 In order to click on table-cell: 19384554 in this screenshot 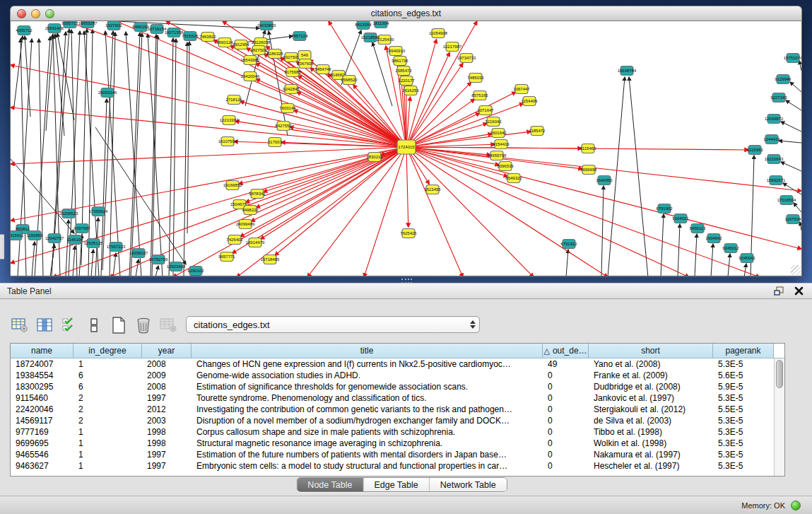, I will do `click(42, 375)`.